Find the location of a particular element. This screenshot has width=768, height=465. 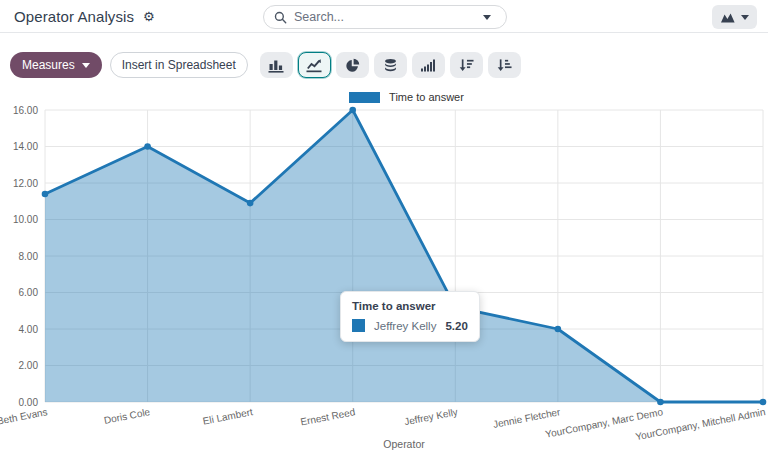

svg-text: 6.00 is located at coordinates (29, 292).